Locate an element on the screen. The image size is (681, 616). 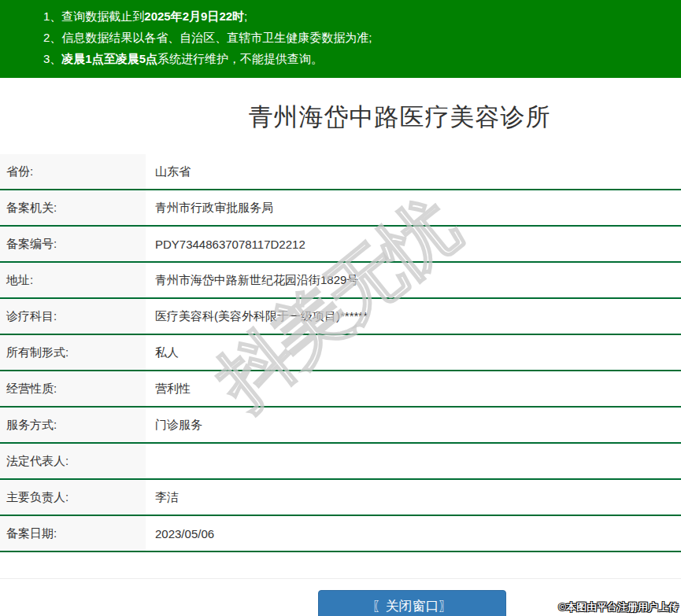
footer-divider is located at coordinates (340, 579).